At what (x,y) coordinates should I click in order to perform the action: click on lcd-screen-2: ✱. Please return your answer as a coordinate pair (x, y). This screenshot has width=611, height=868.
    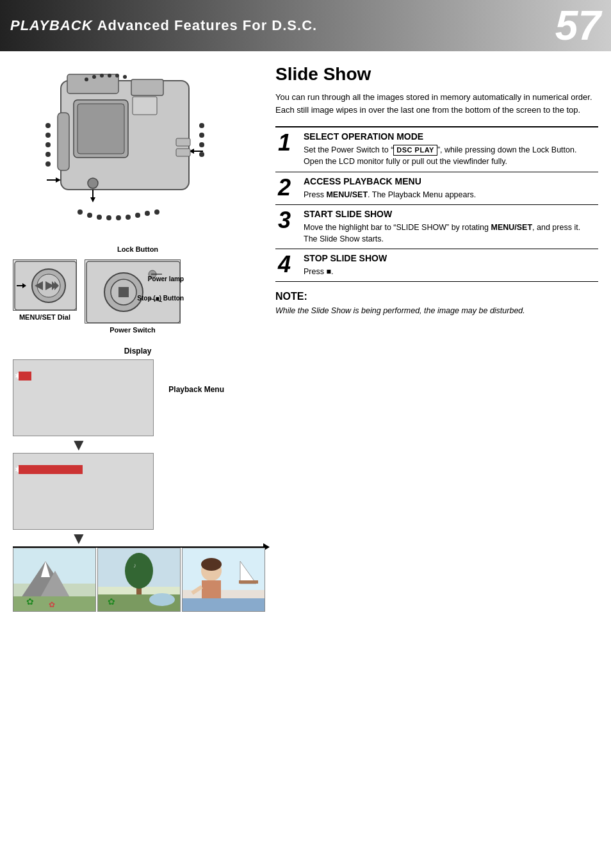
    Looking at the image, I should click on (83, 491).